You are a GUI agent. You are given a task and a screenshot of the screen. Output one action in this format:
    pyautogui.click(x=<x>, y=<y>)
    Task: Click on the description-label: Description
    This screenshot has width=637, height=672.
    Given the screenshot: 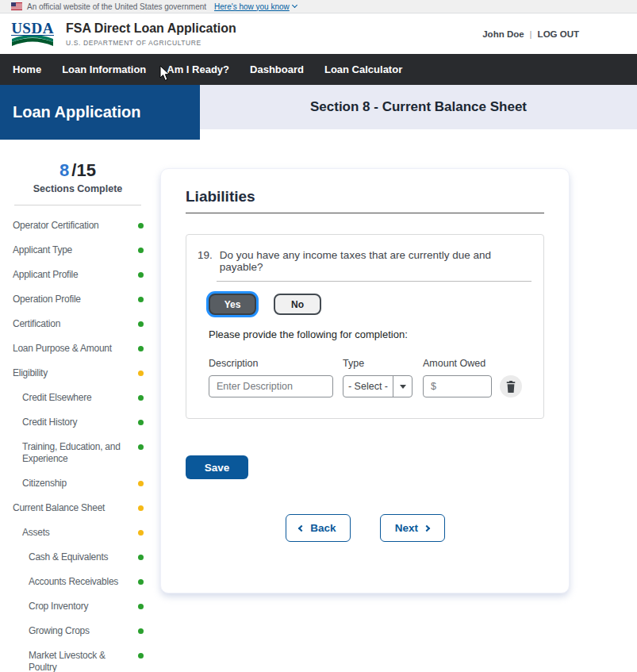 What is the action you would take?
    pyautogui.click(x=271, y=363)
    